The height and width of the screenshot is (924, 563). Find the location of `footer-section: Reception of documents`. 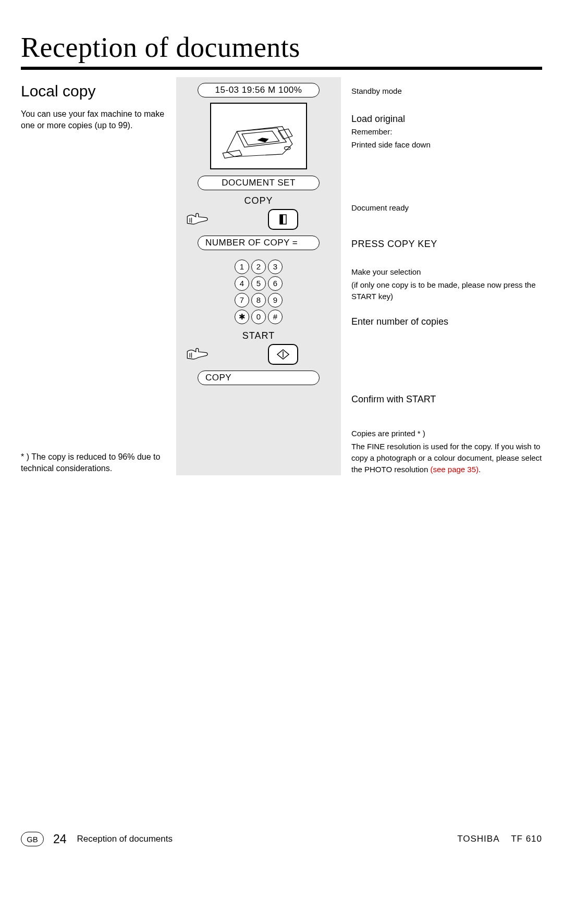

footer-section: Reception of documents is located at coordinates (125, 839).